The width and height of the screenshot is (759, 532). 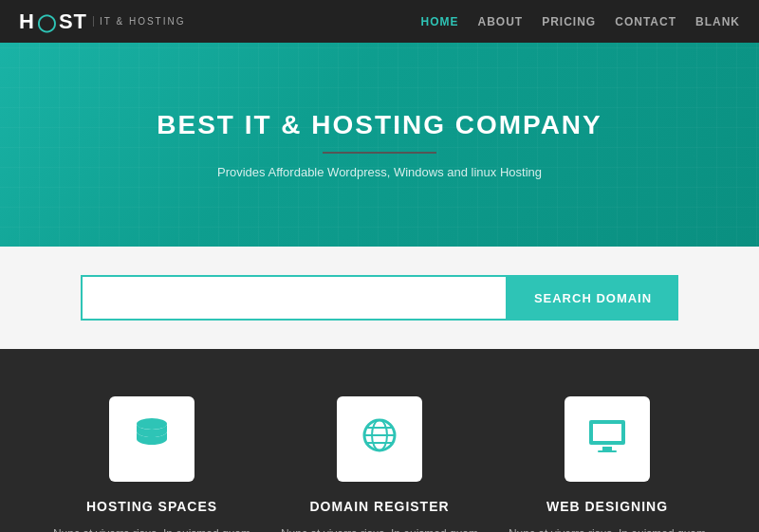 I want to click on globe-icon: ◯, so click(x=47, y=23).